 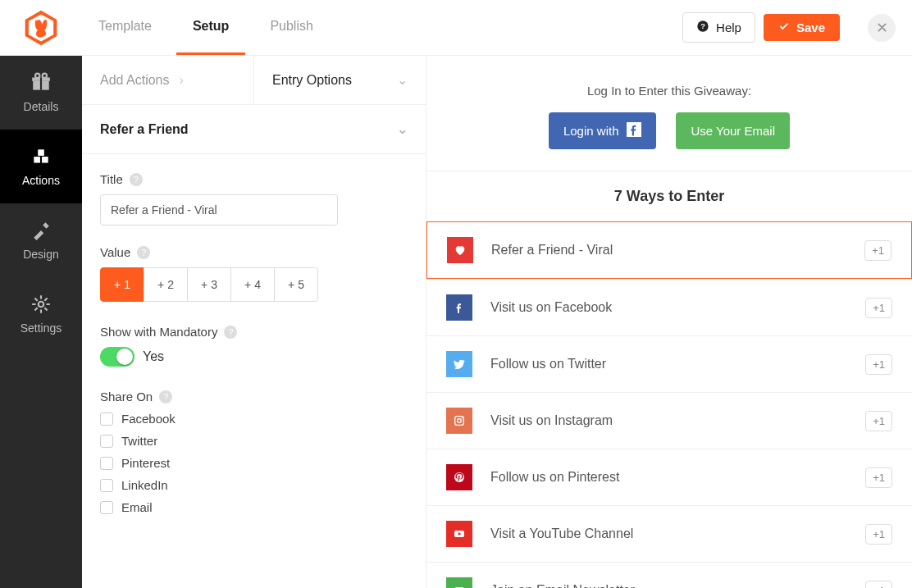 What do you see at coordinates (211, 28) in the screenshot?
I see `tab-setup: Setup` at bounding box center [211, 28].